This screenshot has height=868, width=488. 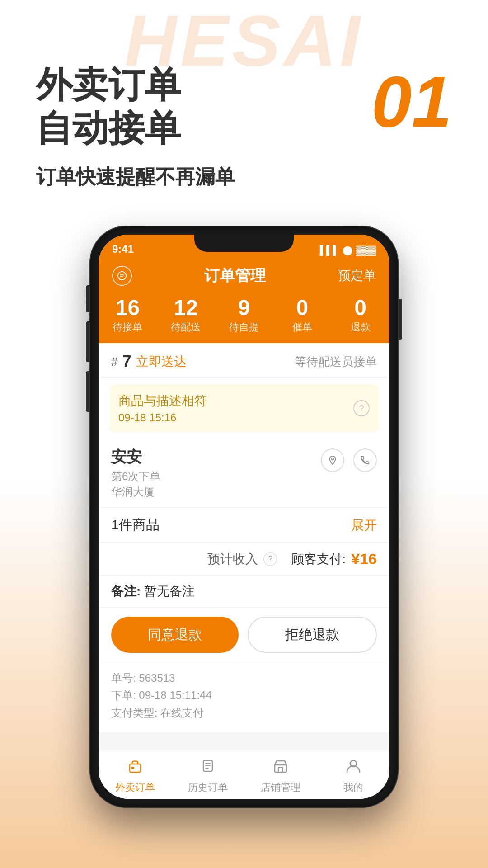 I want to click on app-header-title: 订单管理, so click(x=235, y=276).